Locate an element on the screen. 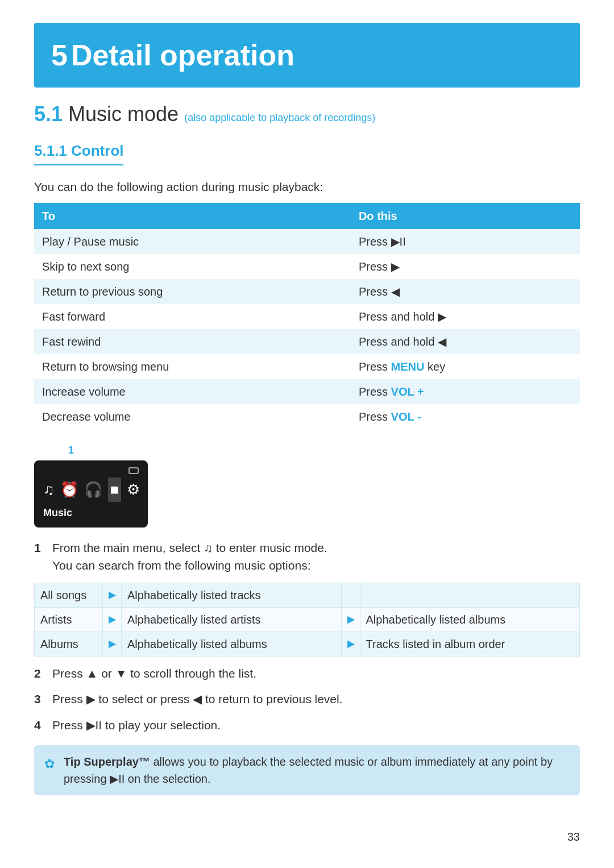 The width and height of the screenshot is (614, 868). device-image: ♫ ⏰ 🎧 ■ ⚙ Music is located at coordinates (91, 494).